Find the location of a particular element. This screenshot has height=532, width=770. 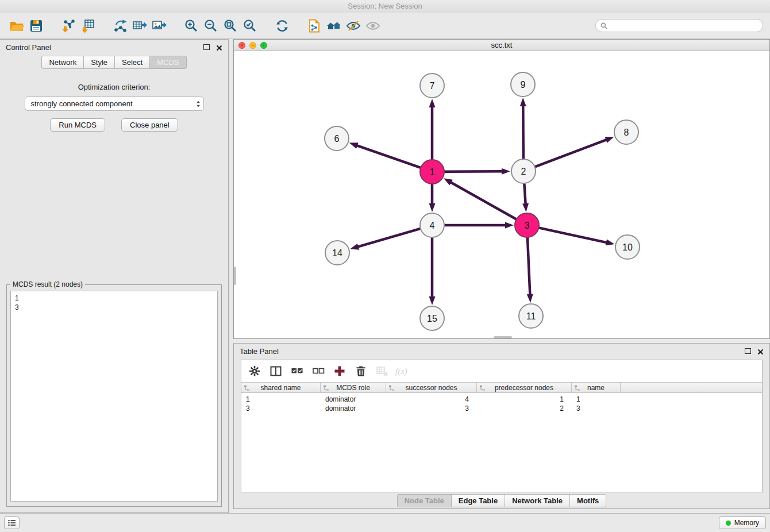

show-columns-button is located at coordinates (276, 371).